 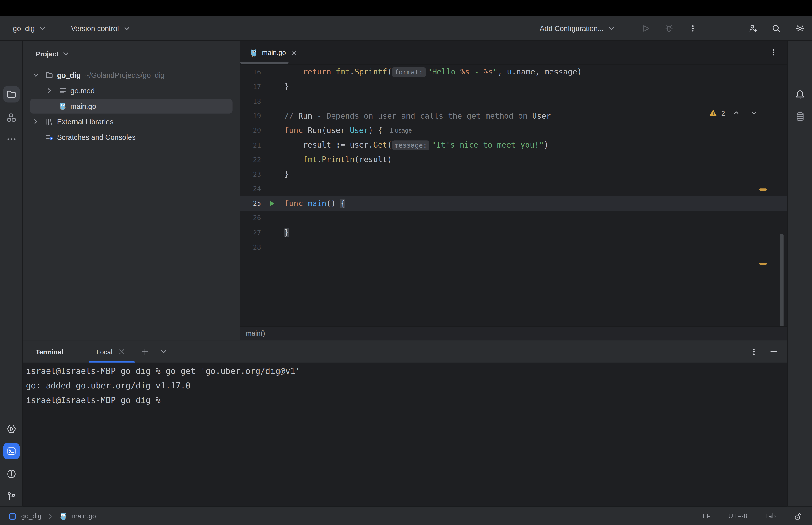 I want to click on tabbar-scroll-thumb, so click(x=264, y=63).